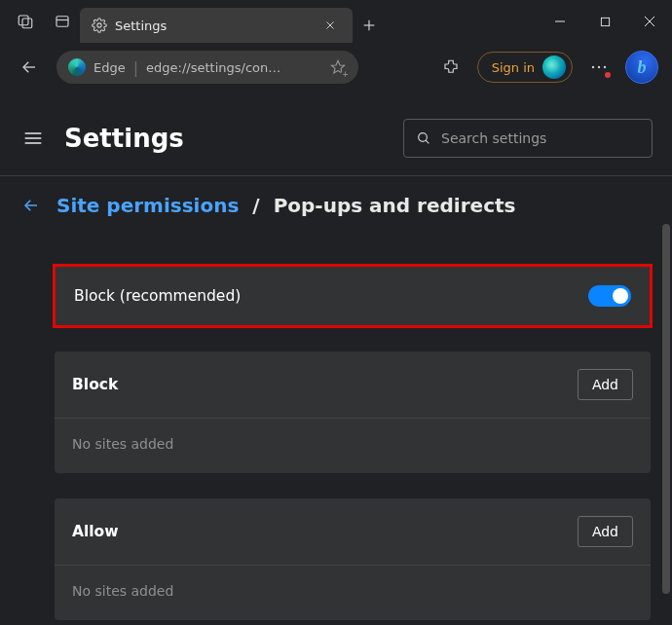  I want to click on block-recommended-card: Block (recommended), so click(353, 296).